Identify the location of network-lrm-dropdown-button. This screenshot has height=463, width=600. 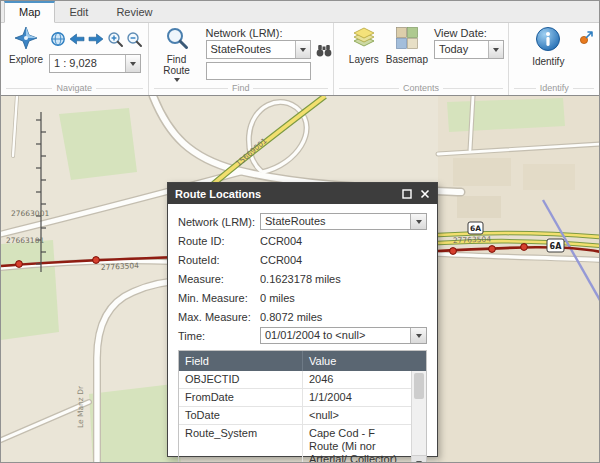
(302, 50).